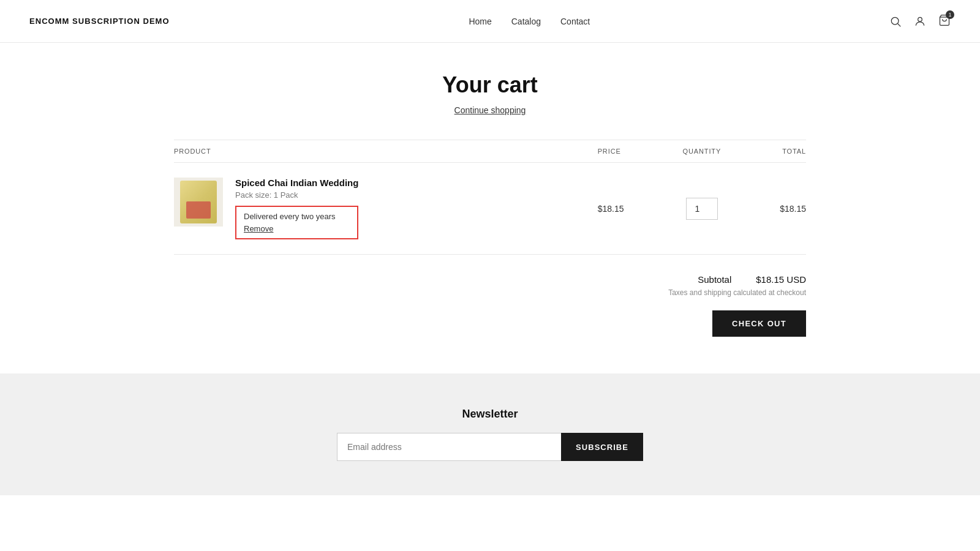 The width and height of the screenshot is (980, 551). I want to click on continue-shopping-wrap: Continue shopping, so click(490, 110).